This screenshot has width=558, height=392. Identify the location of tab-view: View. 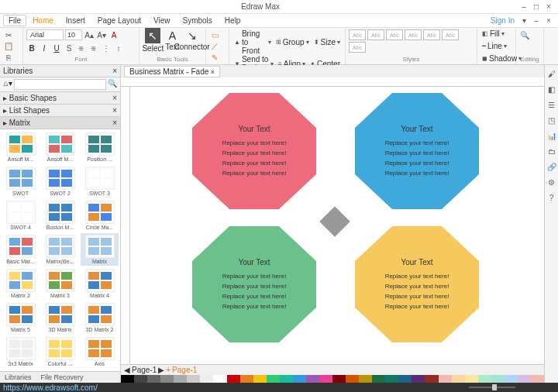
(162, 20).